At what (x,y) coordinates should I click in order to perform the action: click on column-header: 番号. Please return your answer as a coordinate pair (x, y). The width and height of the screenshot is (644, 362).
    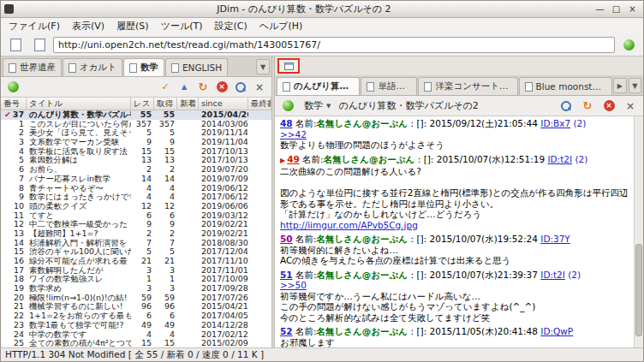
    Looking at the image, I should click on (14, 104).